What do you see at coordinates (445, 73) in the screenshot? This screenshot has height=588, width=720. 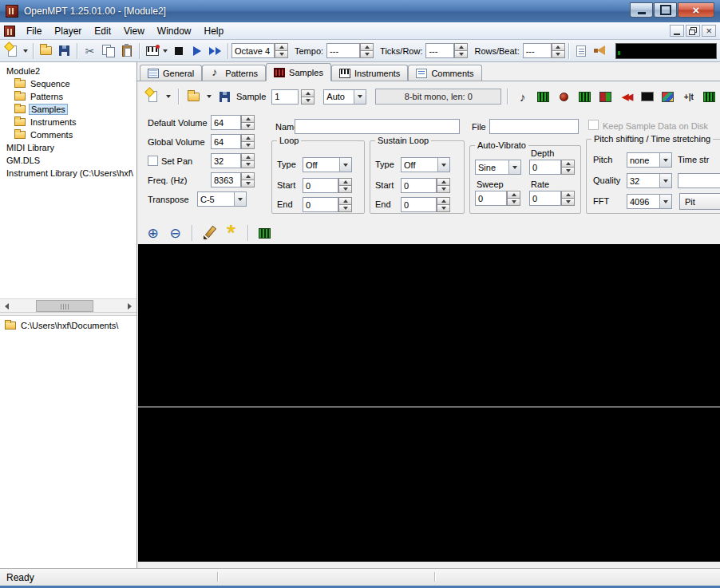 I see `tab-comments: Comments` at bounding box center [445, 73].